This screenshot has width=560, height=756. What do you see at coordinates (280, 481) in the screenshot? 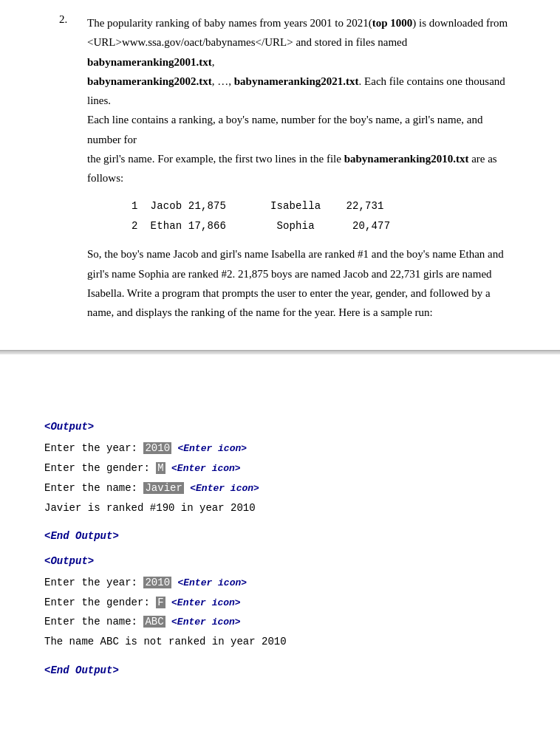
I see `output-block-1: <Output> Enter the year: 2010 <Enter ico…` at bounding box center [280, 481].